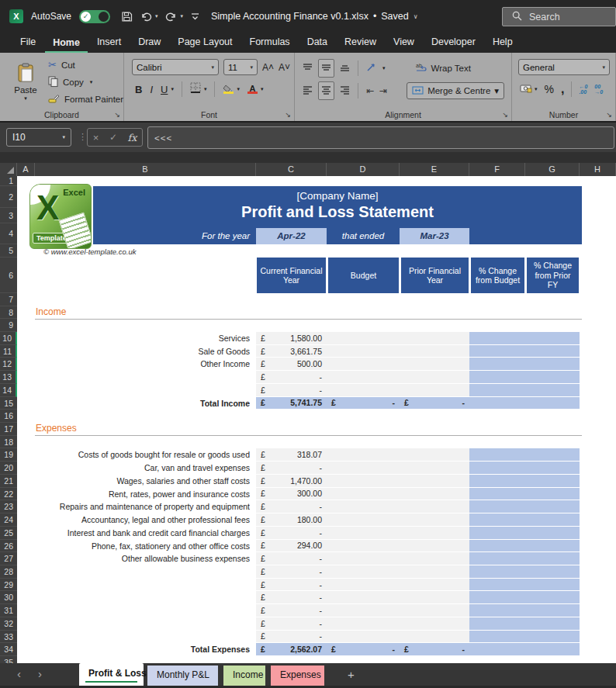  I want to click on row-header-3: 3, so click(9, 216).